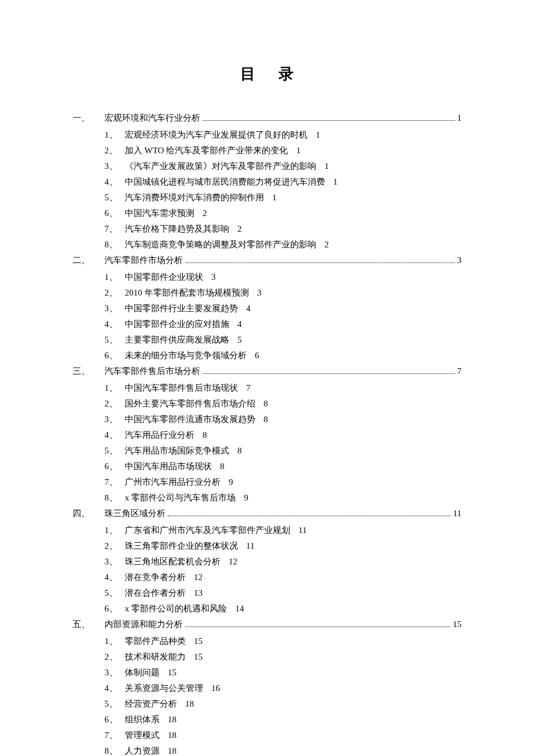 This screenshot has height=756, width=534. I want to click on item-title: 汽车用品行业分析, so click(160, 435).